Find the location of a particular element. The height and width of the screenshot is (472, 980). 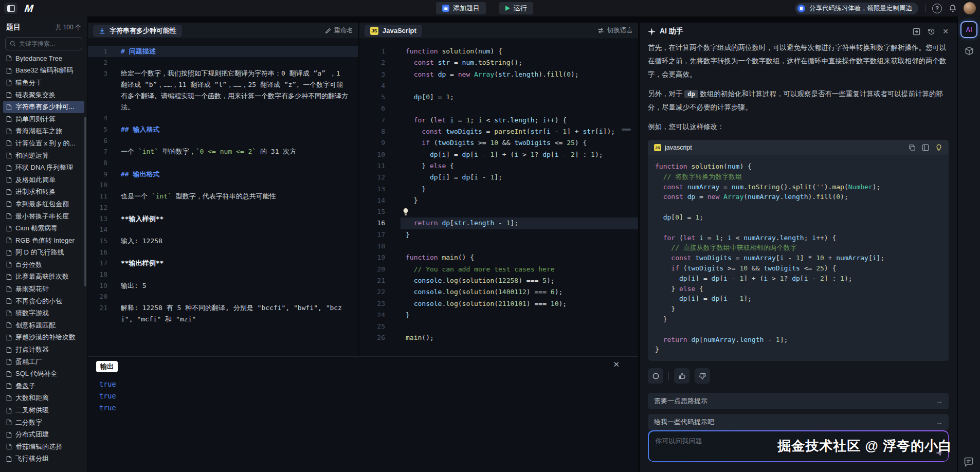

sidebar-item: 二叉树供暖 is located at coordinates (44, 410).